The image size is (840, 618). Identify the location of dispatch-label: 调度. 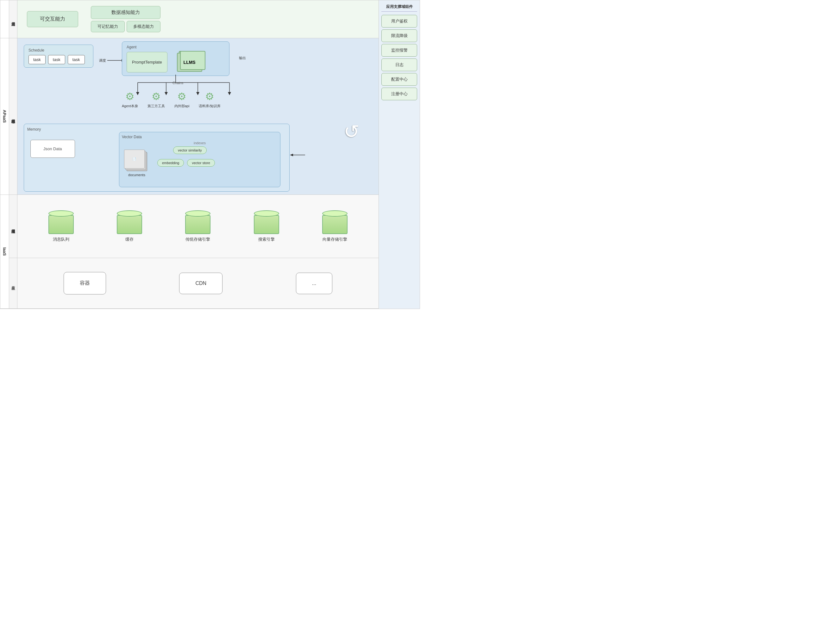
(103, 61).